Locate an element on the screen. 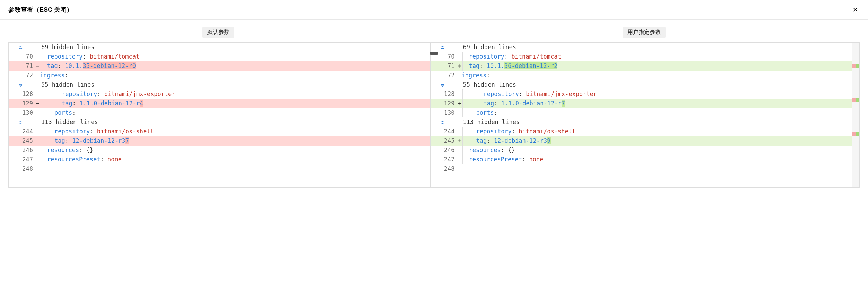  modal-title: 参数查看（ESC 关闭） is located at coordinates (41, 10).